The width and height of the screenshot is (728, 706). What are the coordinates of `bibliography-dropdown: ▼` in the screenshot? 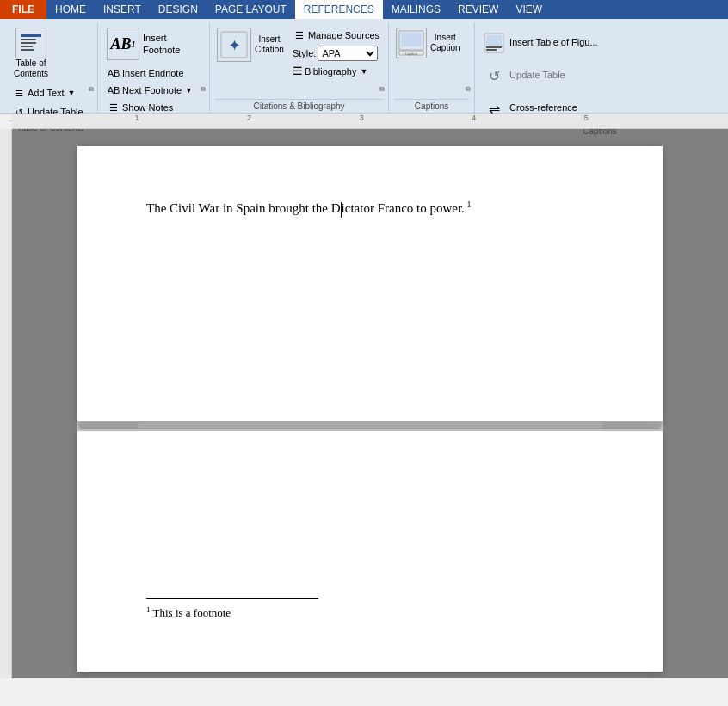 It's located at (363, 71).